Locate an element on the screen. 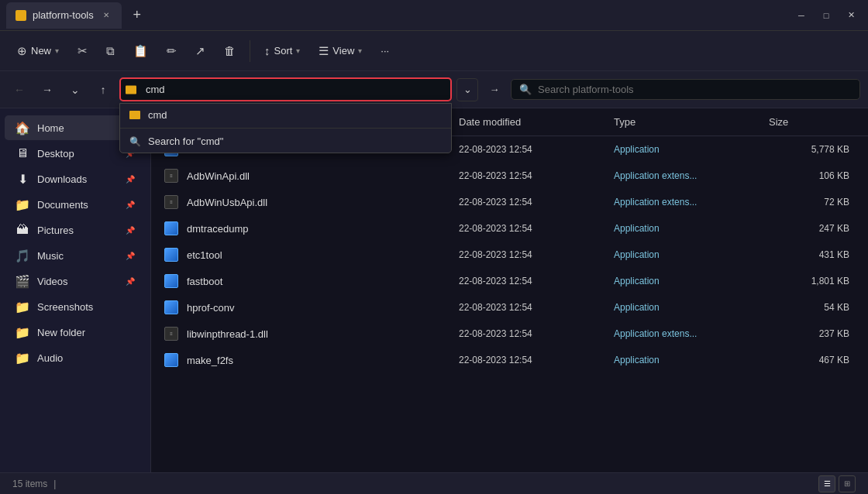 The image size is (868, 494). file-size: 431 KB is located at coordinates (809, 255).